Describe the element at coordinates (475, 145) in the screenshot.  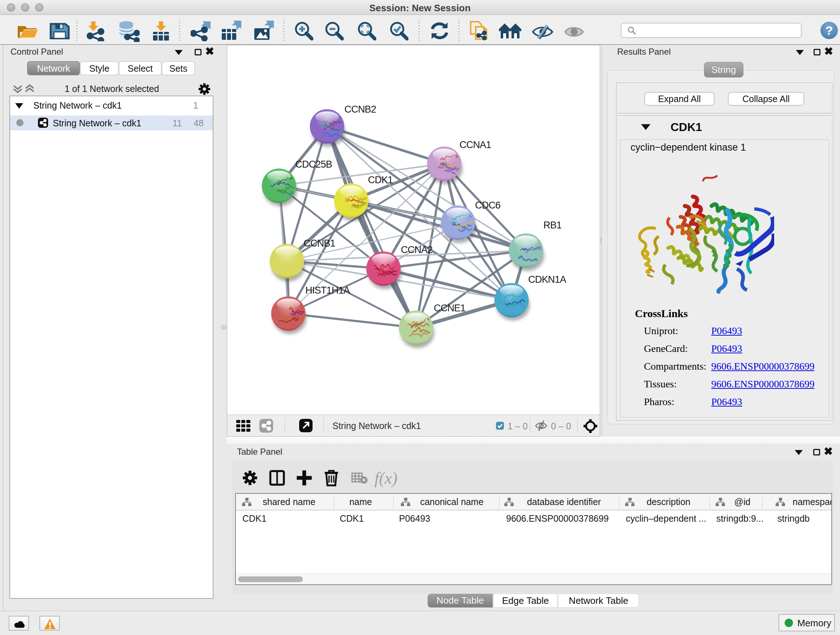
I see `svg-text: CCNA1` at that location.